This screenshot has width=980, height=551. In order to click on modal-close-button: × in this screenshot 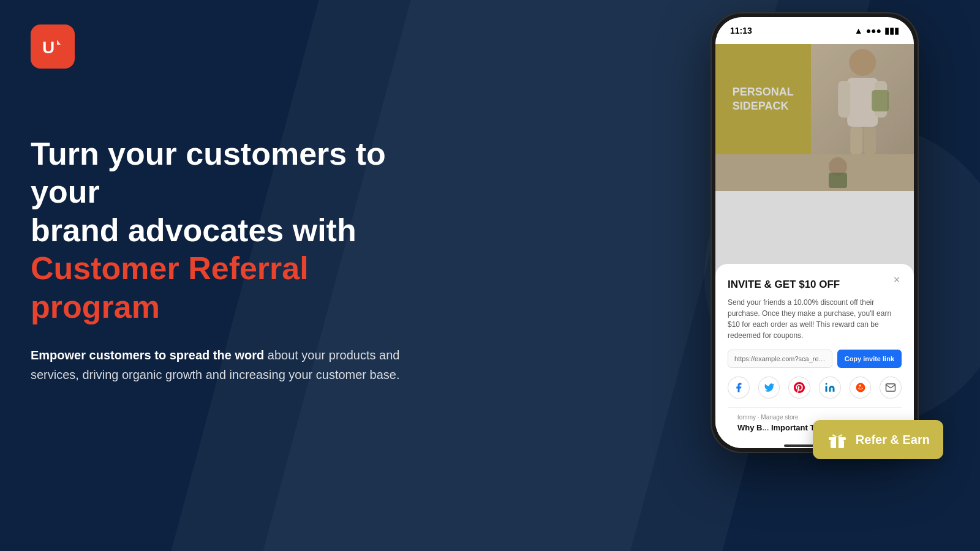, I will do `click(897, 280)`.